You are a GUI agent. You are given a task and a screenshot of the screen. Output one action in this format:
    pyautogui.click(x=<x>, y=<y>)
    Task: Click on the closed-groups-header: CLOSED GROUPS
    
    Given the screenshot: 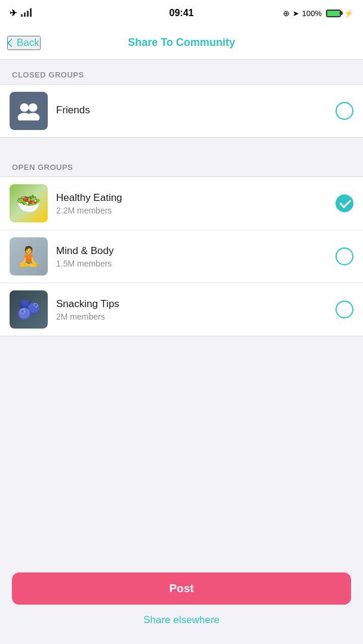 What is the action you would take?
    pyautogui.click(x=182, y=72)
    